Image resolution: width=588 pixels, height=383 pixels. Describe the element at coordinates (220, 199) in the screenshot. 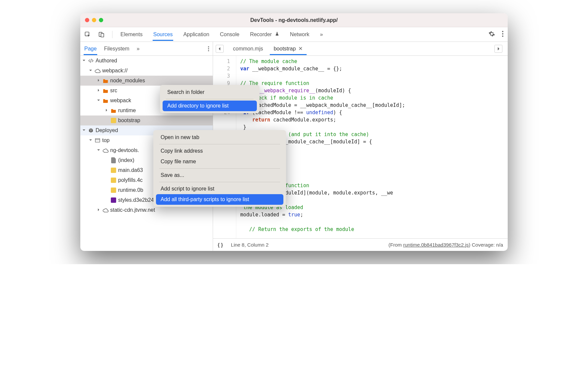

I see `ctx-add-all-thirdparty-ignore: Add all third-party scripts to ignore li…` at that location.